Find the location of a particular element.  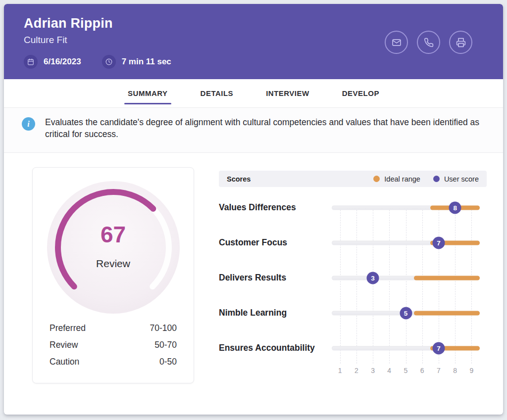

axis-tick-4: 4 is located at coordinates (389, 371).